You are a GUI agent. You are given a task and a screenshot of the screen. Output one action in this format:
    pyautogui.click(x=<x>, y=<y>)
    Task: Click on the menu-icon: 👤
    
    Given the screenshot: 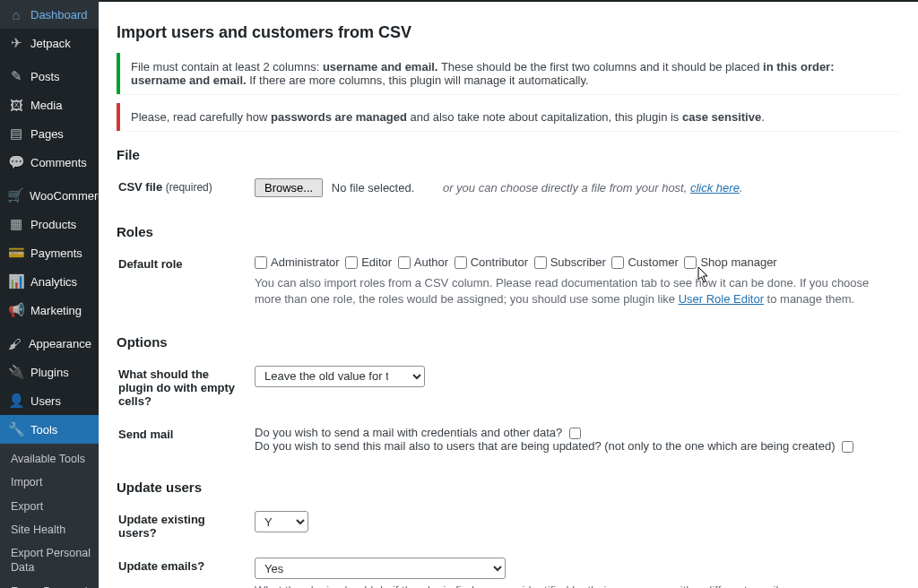 What is the action you would take?
    pyautogui.click(x=16, y=401)
    